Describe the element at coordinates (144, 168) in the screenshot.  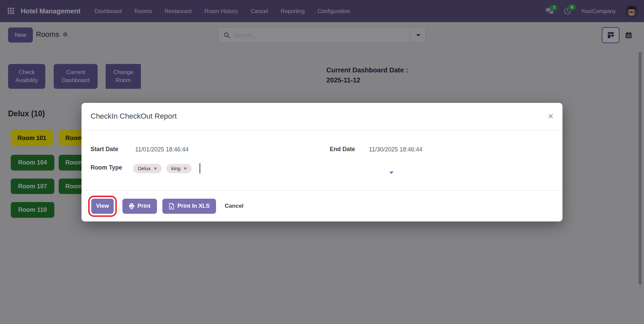
I see `tag-label: Delux` at that location.